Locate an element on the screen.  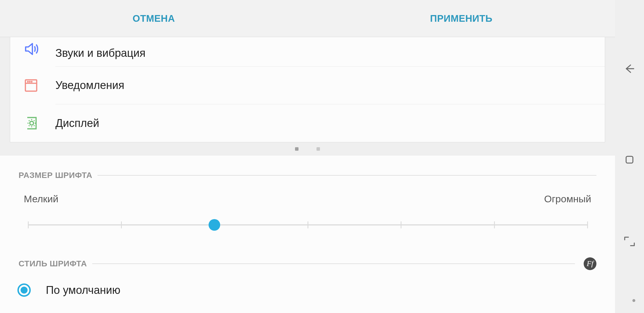
preview-item-notifications: Уведомления is located at coordinates (307, 85).